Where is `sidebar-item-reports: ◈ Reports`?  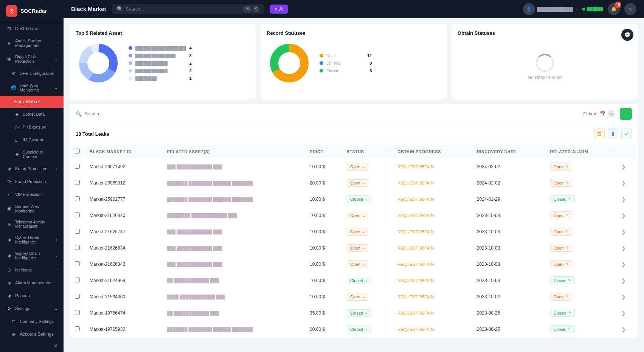
sidebar-item-reports: ◈ Reports is located at coordinates (32, 296).